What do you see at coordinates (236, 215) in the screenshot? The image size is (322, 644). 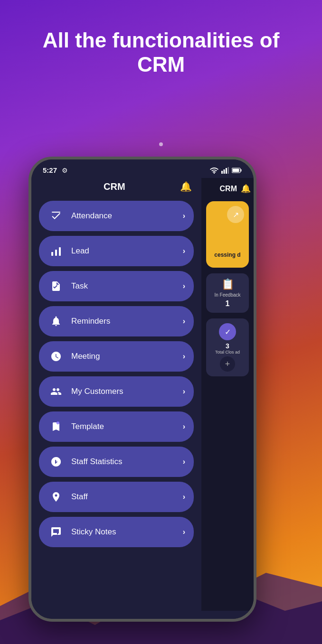 I see `arrow-icon: ↗` at bounding box center [236, 215].